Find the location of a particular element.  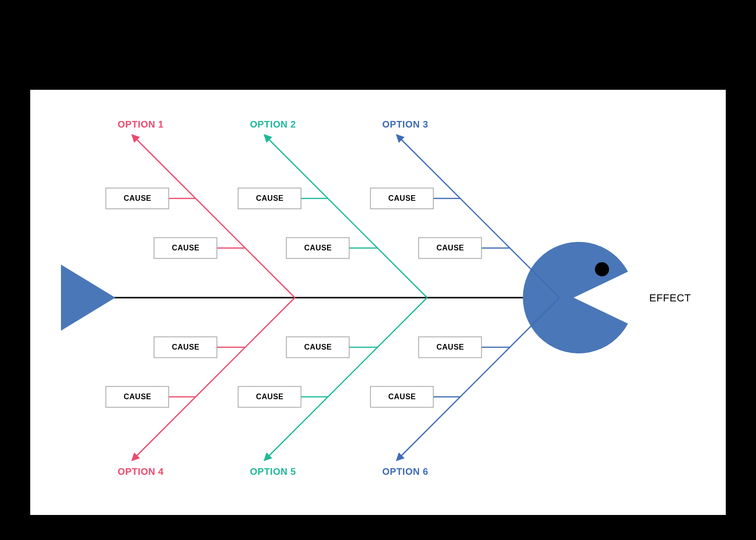

effect-label: EFFECT is located at coordinates (670, 298).